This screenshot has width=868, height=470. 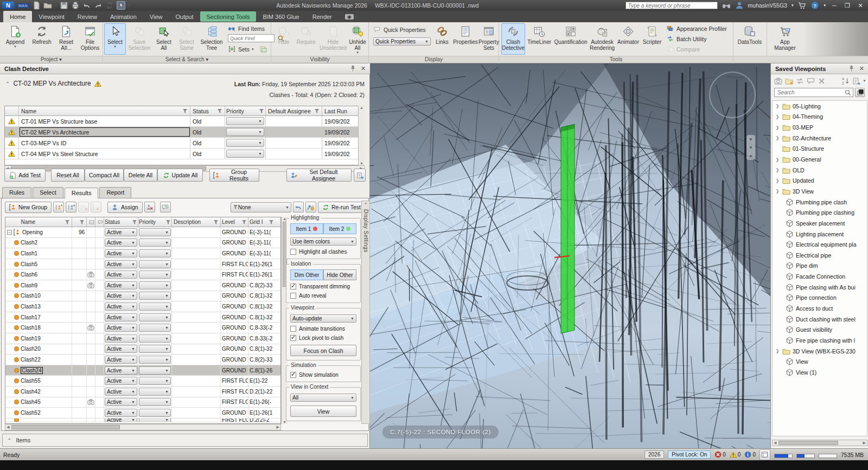 I want to click on transparent-dimming-checkbox, so click(x=293, y=286).